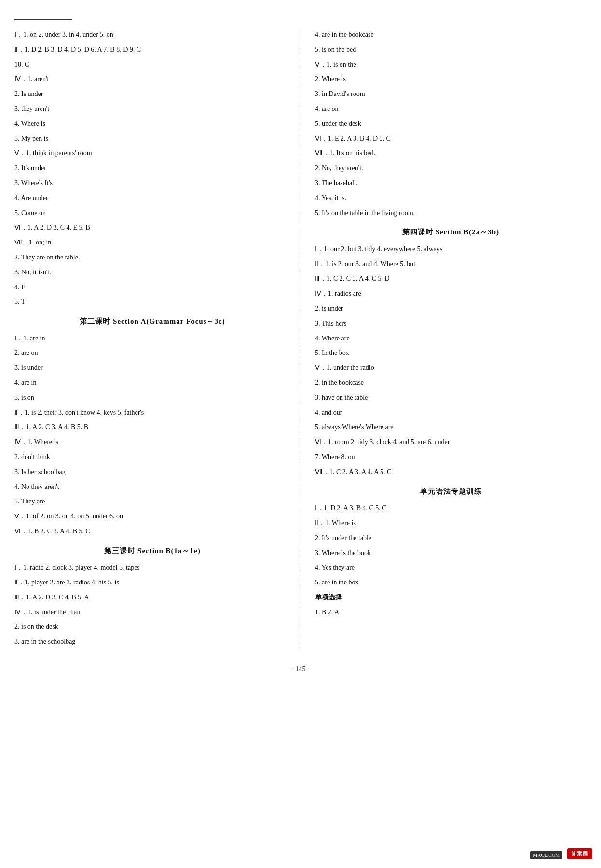 This screenshot has width=601, height=868. Describe the element at coordinates (152, 65) in the screenshot. I see `line-l3: 10. C` at that location.